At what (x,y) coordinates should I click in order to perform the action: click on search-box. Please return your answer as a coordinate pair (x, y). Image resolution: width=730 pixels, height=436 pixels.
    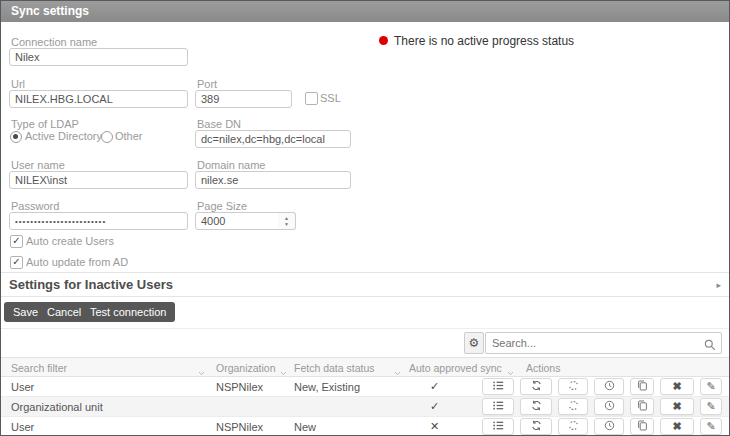
    Looking at the image, I should click on (604, 343).